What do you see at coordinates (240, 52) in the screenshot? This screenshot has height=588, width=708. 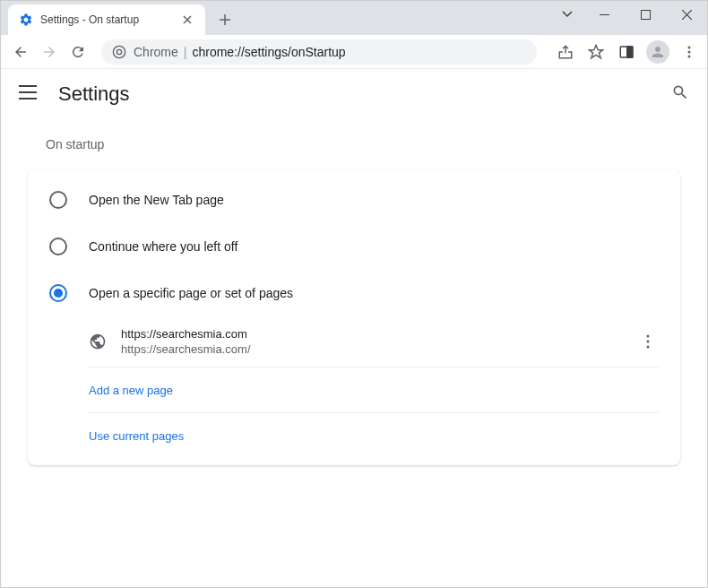 I see `url-text: Chrome|chrome://settings/onStartup` at bounding box center [240, 52].